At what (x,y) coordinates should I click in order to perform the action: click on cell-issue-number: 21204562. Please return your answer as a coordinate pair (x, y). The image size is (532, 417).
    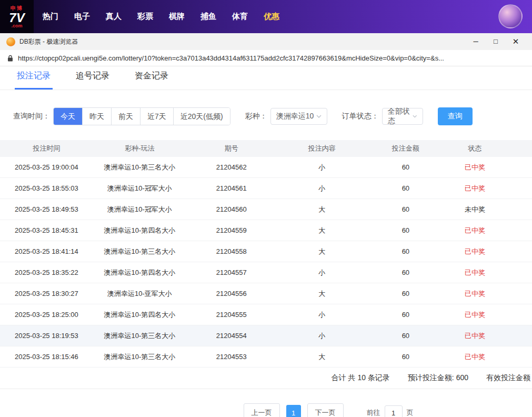
    Looking at the image, I should click on (232, 167).